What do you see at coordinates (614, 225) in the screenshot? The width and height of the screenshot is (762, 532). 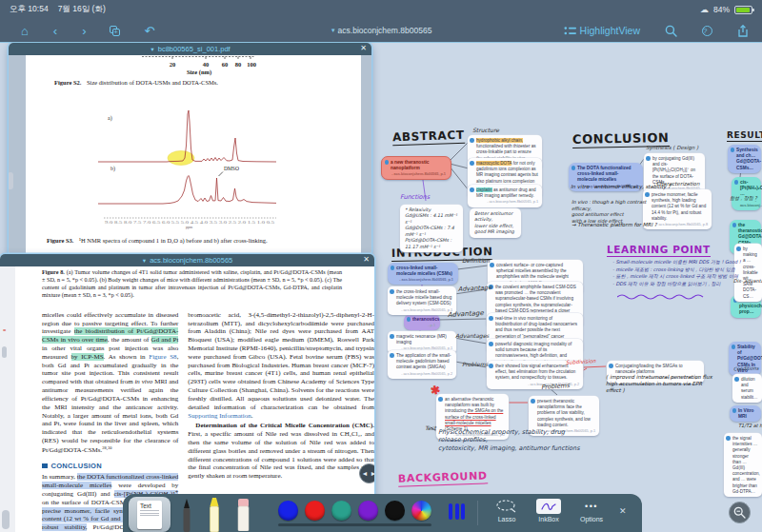 I see `note-handwriting: → Theranostic platform for MRI ?` at bounding box center [614, 225].